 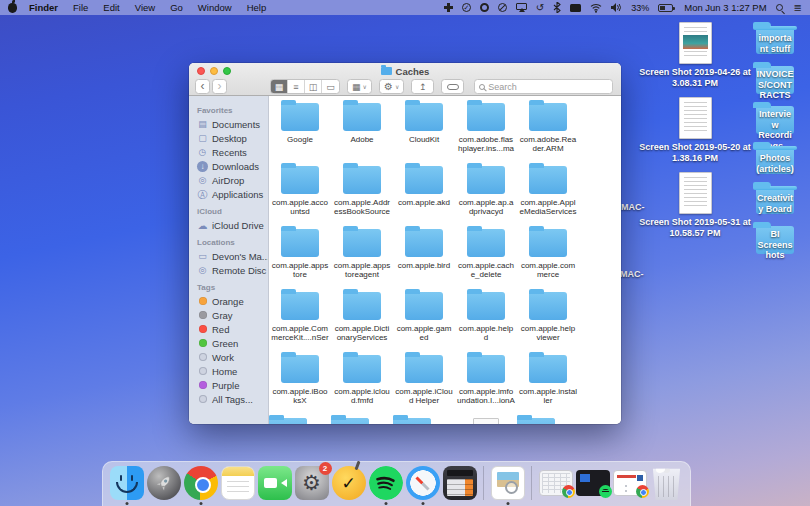 What do you see at coordinates (423, 483) in the screenshot?
I see `dock-item-safari` at bounding box center [423, 483].